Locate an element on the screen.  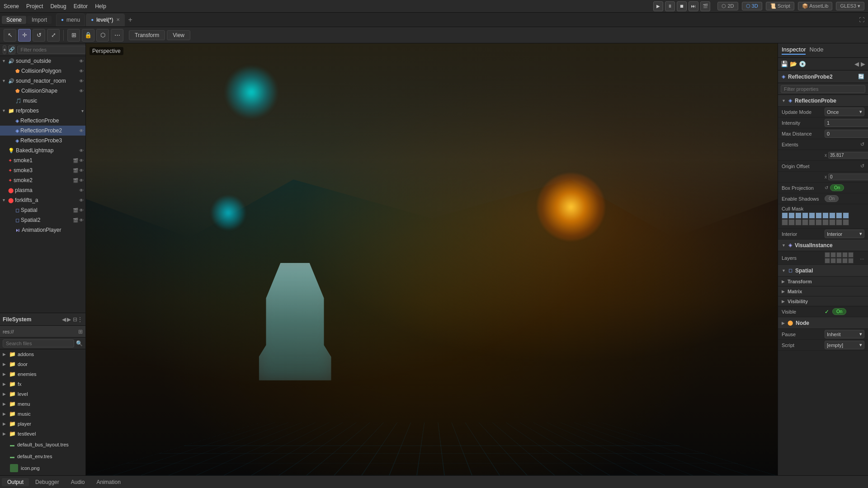
fs-folder-arrow-music: ▶ is located at coordinates (5, 414).